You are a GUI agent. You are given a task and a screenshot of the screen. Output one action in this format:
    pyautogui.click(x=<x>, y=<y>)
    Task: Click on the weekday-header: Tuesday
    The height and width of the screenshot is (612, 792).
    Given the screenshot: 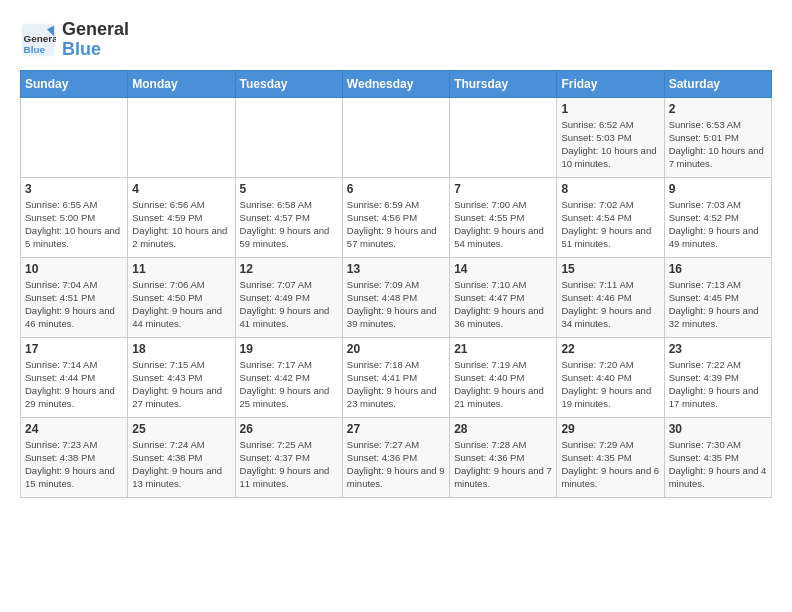 What is the action you would take?
    pyautogui.click(x=288, y=84)
    